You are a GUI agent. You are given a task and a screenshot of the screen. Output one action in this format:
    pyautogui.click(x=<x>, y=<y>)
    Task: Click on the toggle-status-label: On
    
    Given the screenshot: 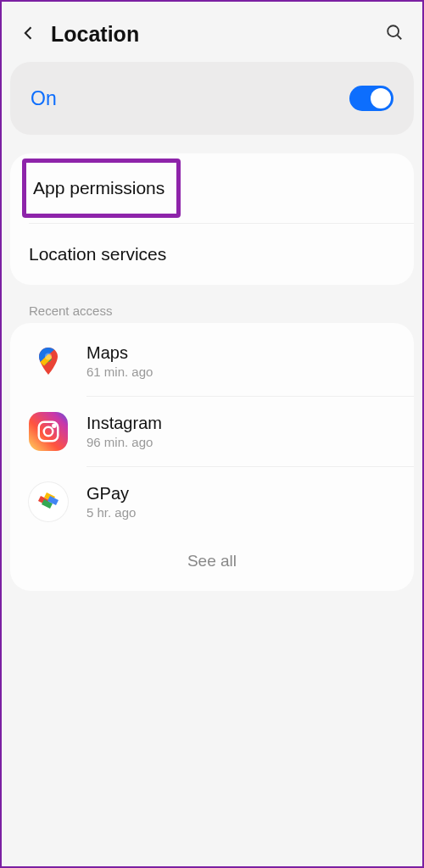 What is the action you would take?
    pyautogui.click(x=44, y=98)
    